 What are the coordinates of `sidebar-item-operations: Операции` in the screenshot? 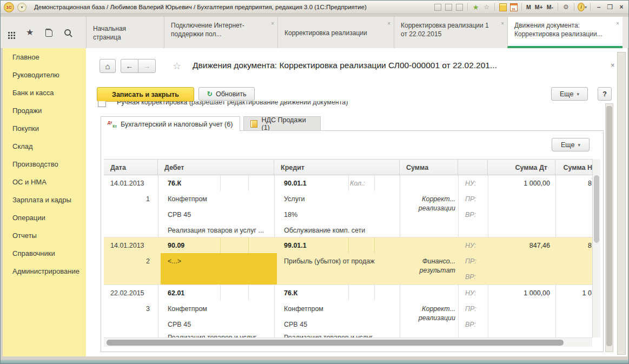 It's located at (44, 217).